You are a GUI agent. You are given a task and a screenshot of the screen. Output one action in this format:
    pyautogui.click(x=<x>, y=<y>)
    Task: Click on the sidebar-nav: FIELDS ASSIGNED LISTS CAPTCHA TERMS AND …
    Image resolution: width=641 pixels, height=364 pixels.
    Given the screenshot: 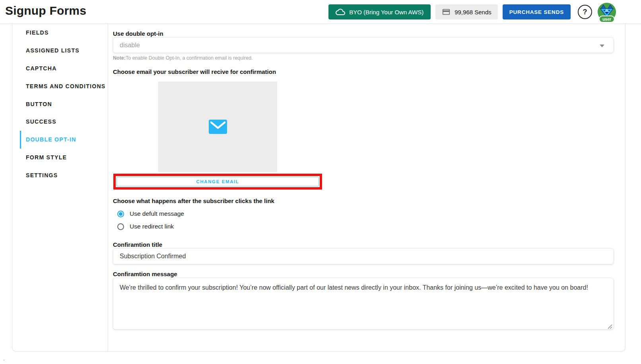 What is the action you would take?
    pyautogui.click(x=64, y=104)
    